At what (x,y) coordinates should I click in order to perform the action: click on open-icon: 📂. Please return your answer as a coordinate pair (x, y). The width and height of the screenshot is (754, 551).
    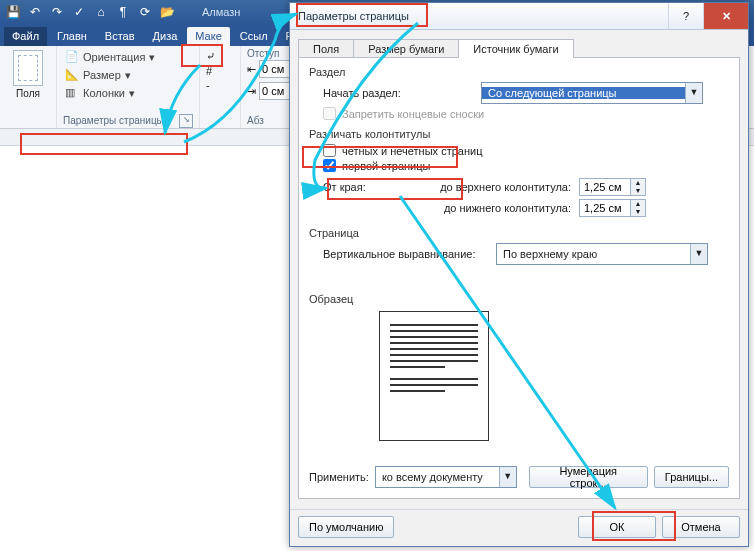
    Looking at the image, I should click on (167, 12).